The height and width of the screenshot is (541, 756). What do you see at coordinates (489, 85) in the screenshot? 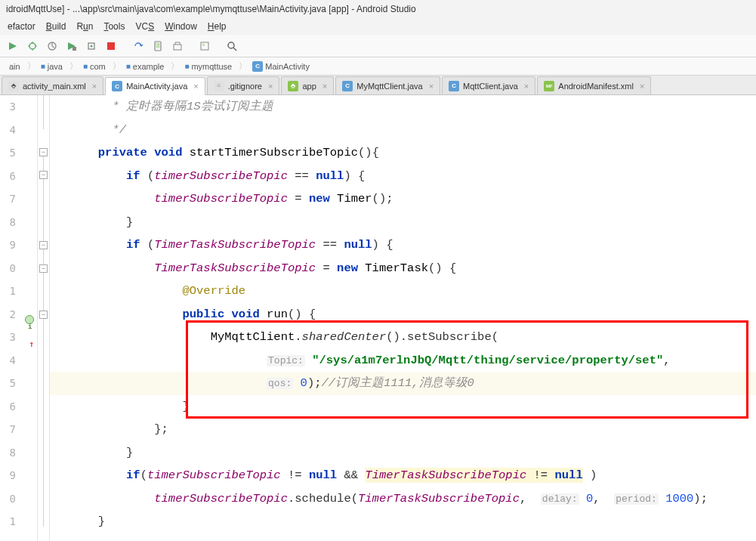
I see `tab-mqttclient: CMqttClient.java×` at bounding box center [489, 85].